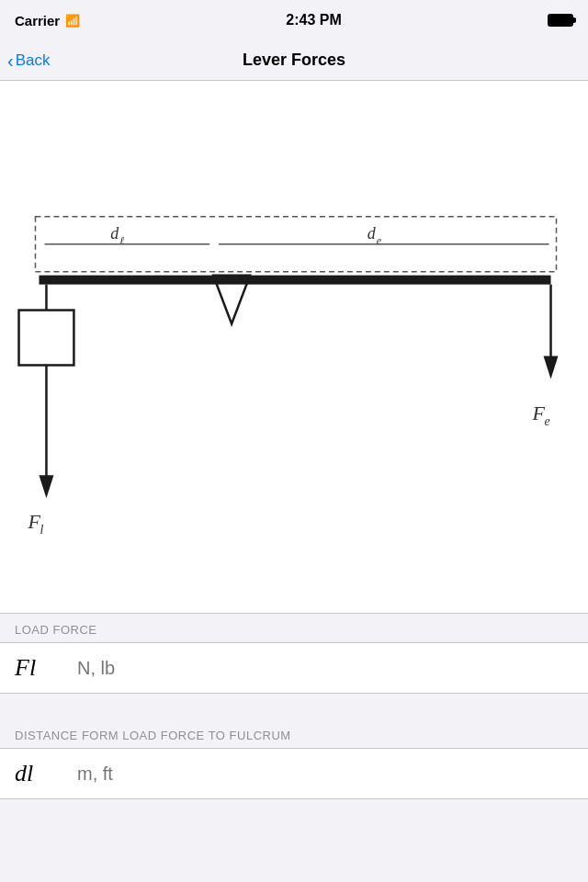 This screenshot has height=882, width=588. I want to click on dl-field-input, so click(322, 774).